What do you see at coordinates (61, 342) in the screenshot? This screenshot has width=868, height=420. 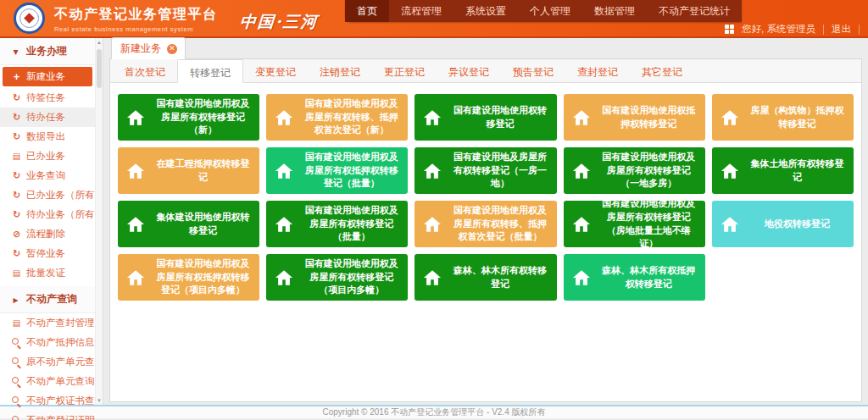 I see `sidebar-item-label: 不动产抵押信息查询` at bounding box center [61, 342].